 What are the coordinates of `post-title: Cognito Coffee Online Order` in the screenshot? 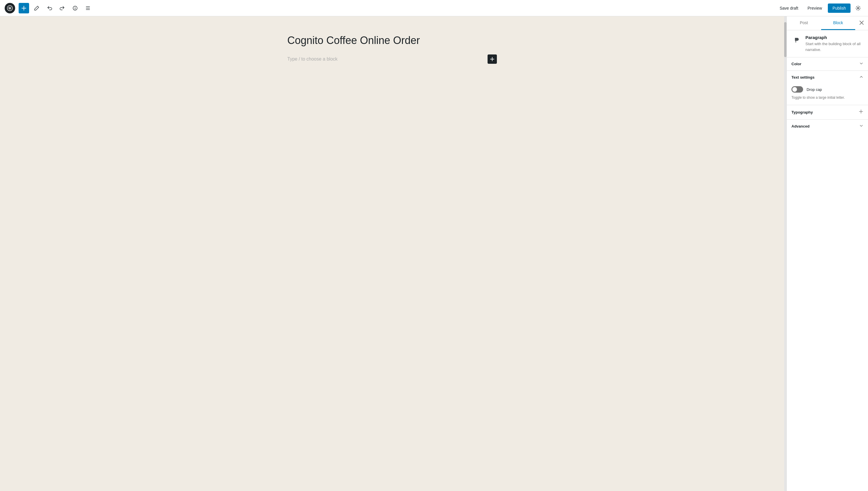 It's located at (392, 40).